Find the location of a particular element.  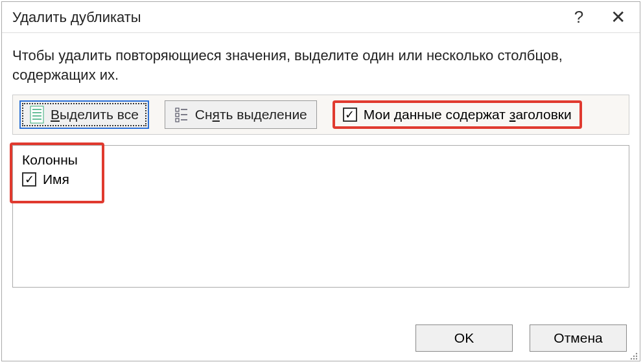

help-button: ? is located at coordinates (579, 17).